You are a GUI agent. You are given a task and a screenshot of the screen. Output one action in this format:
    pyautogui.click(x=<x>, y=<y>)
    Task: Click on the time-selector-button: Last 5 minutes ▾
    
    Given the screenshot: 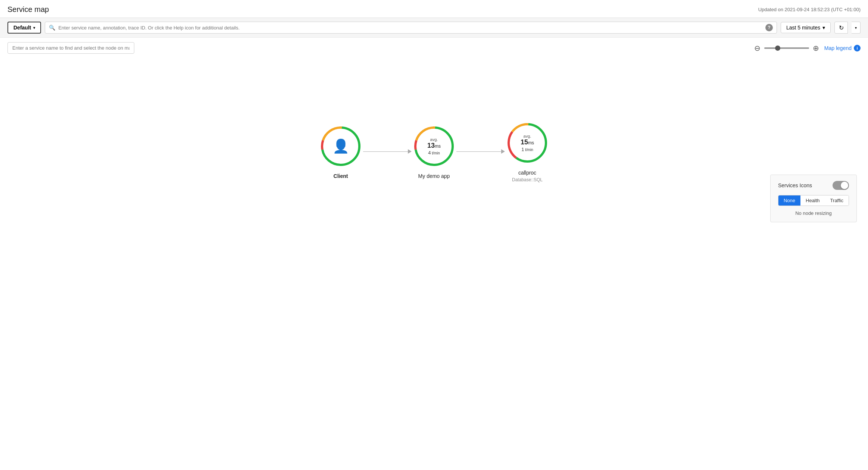 What is the action you would take?
    pyautogui.click(x=806, y=28)
    